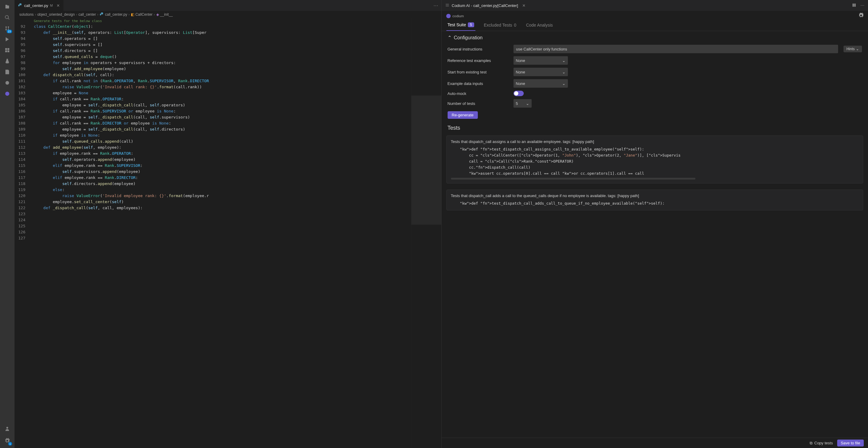  What do you see at coordinates (676, 49) in the screenshot?
I see `general-instructions-input` at bounding box center [676, 49].